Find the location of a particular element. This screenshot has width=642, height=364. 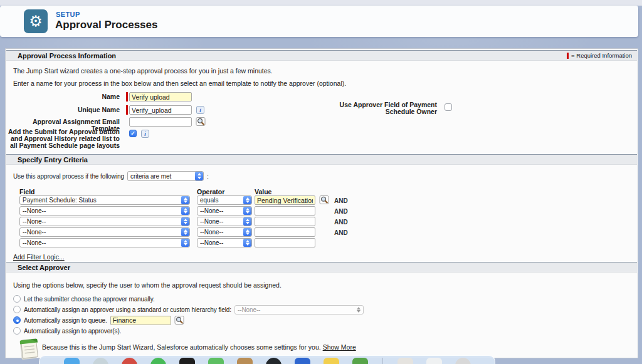

add-filter-logic-link: Add Filter Logic... is located at coordinates (39, 257).